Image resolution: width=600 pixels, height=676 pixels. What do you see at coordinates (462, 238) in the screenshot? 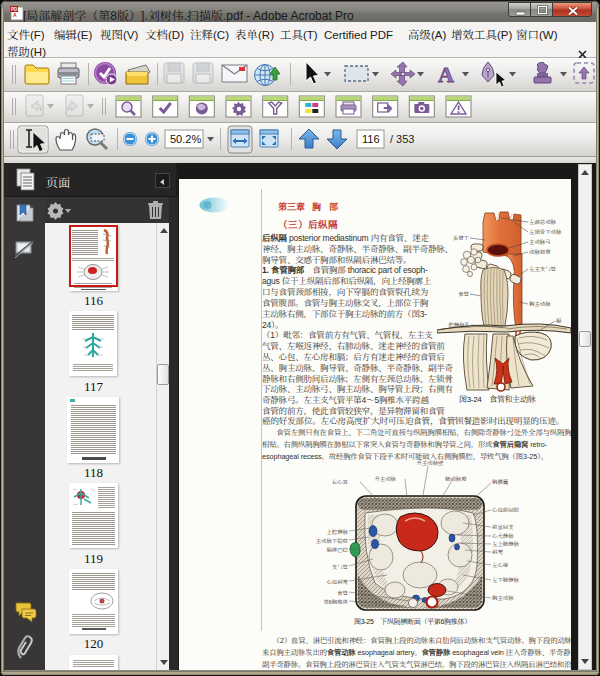
I see `svg-text: 头臂干` at bounding box center [462, 238].